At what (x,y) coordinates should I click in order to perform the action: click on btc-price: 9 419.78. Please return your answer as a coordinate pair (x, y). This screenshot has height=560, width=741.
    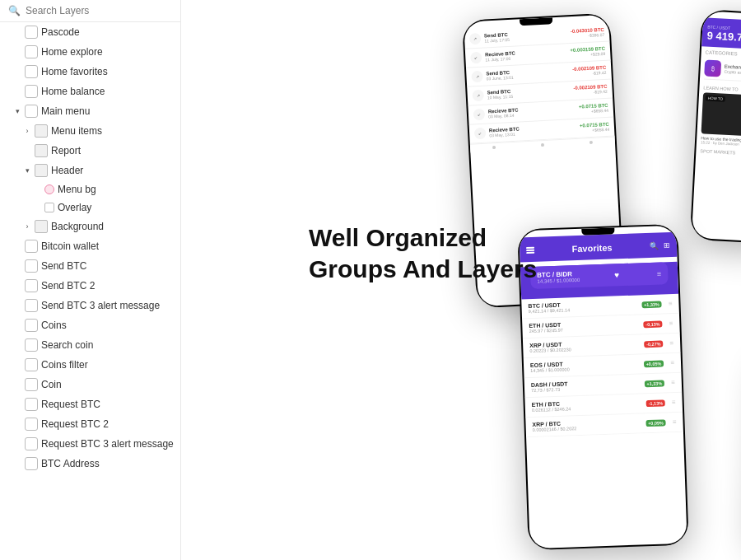
    Looking at the image, I should click on (724, 39).